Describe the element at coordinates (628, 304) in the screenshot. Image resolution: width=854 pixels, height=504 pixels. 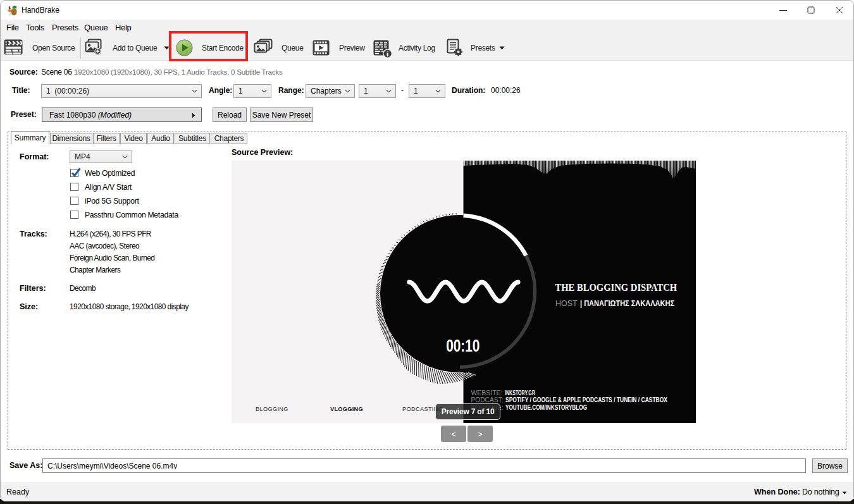
I see `svg-text: | ΠΑΝΑΓΙΩΤΗΣ ΣΑΚΑΛΑΚΗΣ` at that location.